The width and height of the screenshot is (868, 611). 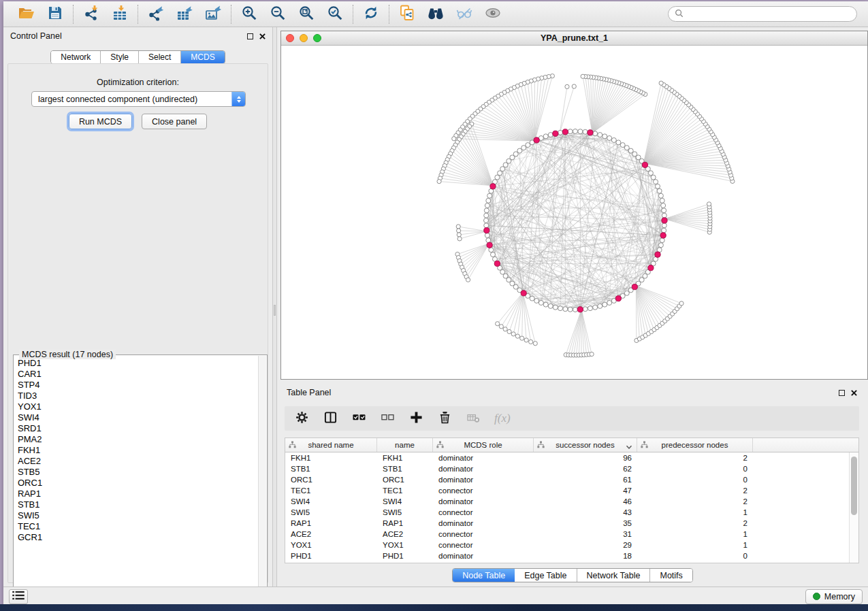 What do you see at coordinates (251, 37) in the screenshot?
I see `float-panel-icon` at bounding box center [251, 37].